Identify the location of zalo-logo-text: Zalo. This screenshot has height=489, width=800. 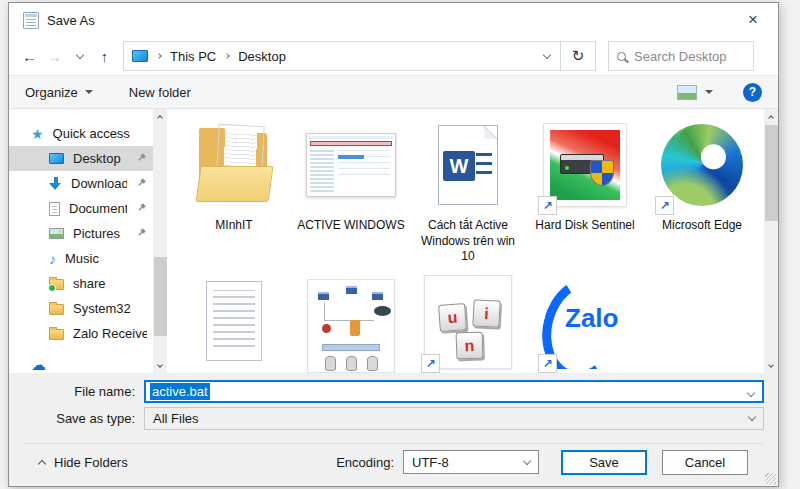
(592, 318).